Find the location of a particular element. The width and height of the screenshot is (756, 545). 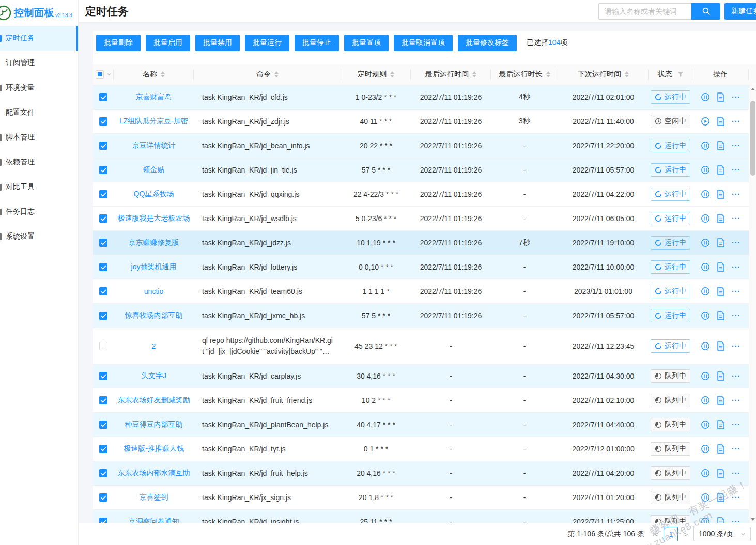

task-name-link: 京喜财富岛 is located at coordinates (154, 97).